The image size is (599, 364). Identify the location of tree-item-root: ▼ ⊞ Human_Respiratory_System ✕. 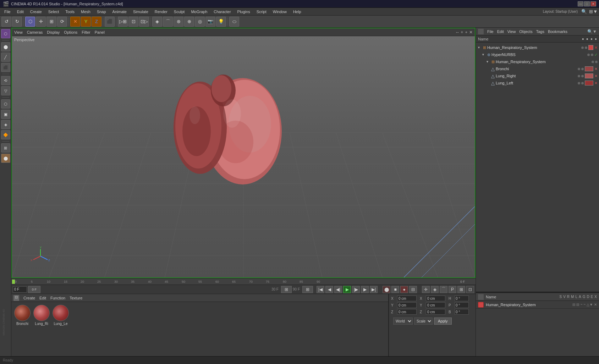
(537, 48).